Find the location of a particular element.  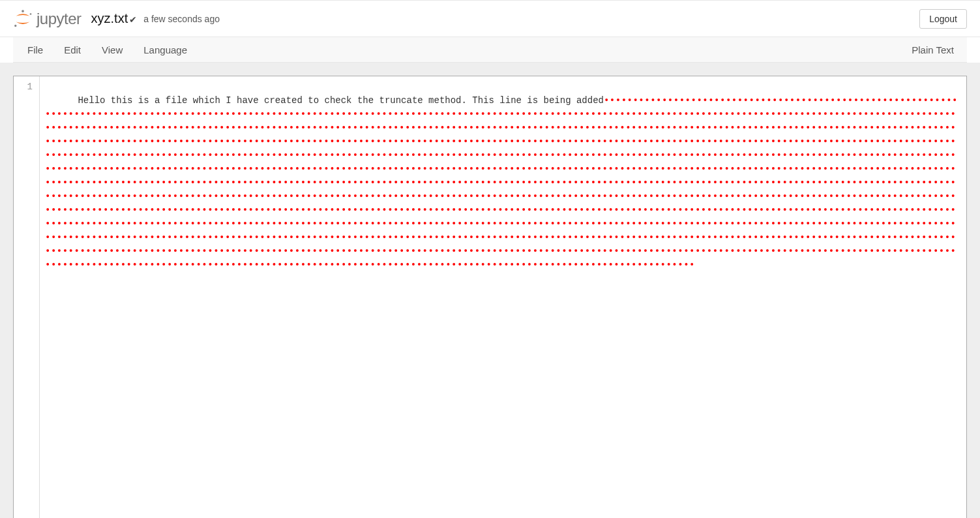

header-right: Logout is located at coordinates (943, 19).